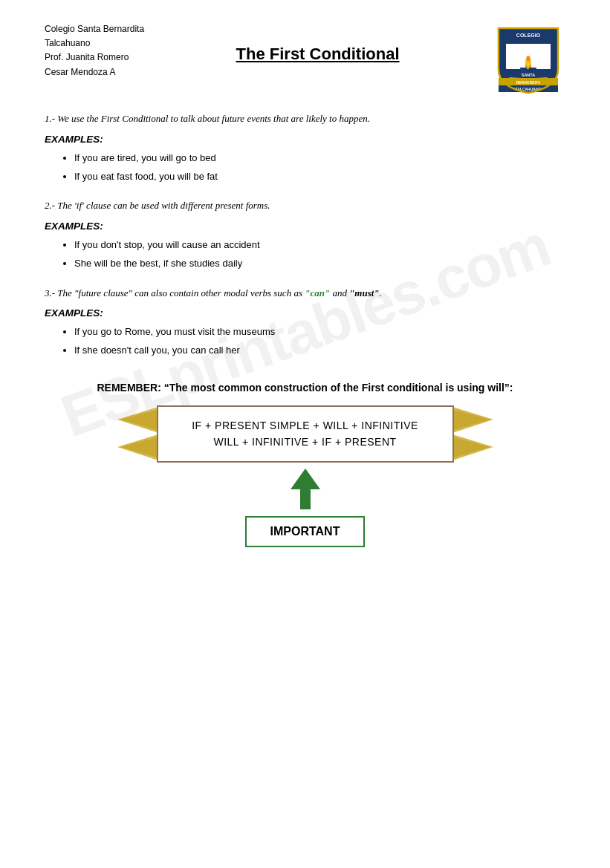  What do you see at coordinates (305, 226) in the screenshot?
I see `rule-2-examples-label: EXAMPLES:` at bounding box center [305, 226].